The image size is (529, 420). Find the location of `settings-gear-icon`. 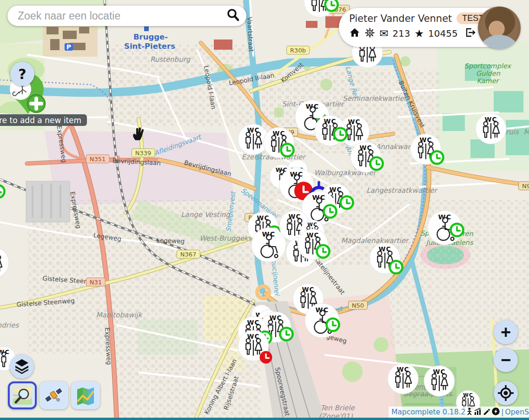

settings-gear-icon is located at coordinates (370, 33).